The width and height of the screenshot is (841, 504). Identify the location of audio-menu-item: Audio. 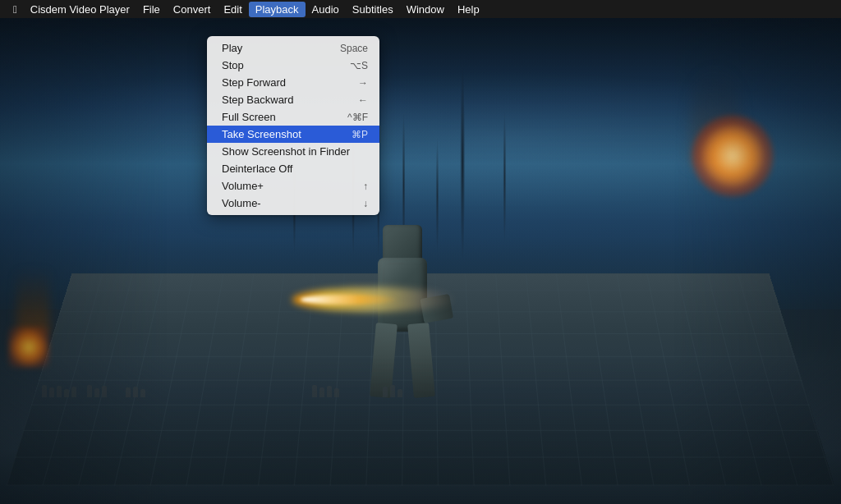
(325, 10).